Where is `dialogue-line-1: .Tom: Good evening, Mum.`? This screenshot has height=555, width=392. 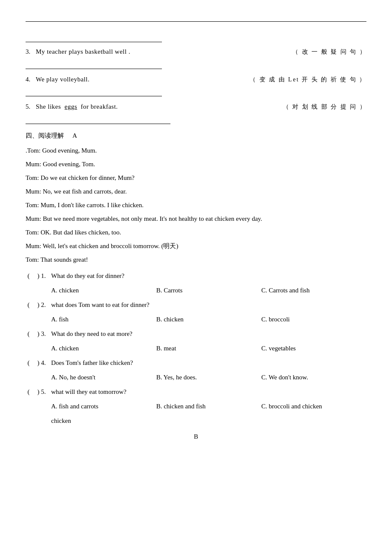
dialogue-line-1: .Tom: Good evening, Mum. is located at coordinates (196, 150).